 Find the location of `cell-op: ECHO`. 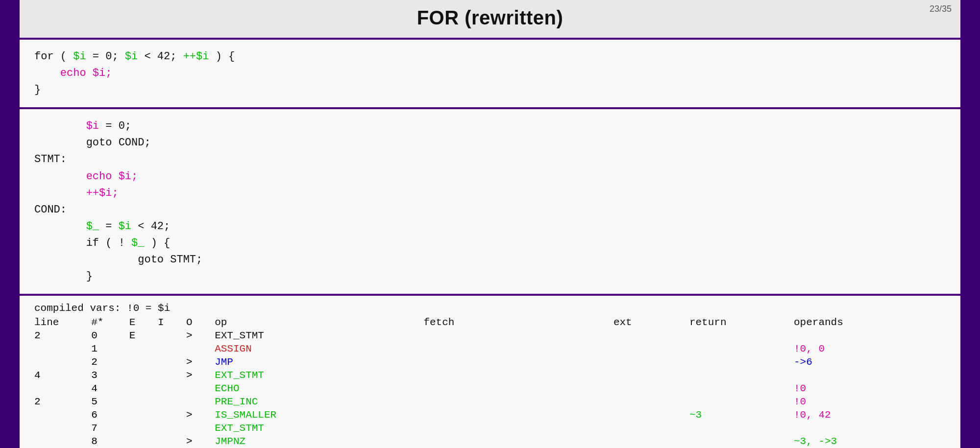

cell-op: ECHO is located at coordinates (319, 389).